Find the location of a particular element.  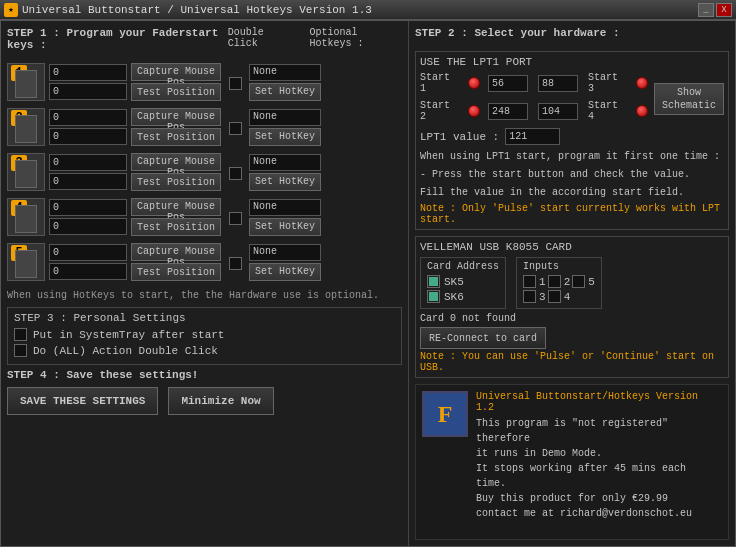

fader-icon-5: 5 is located at coordinates (26, 262).